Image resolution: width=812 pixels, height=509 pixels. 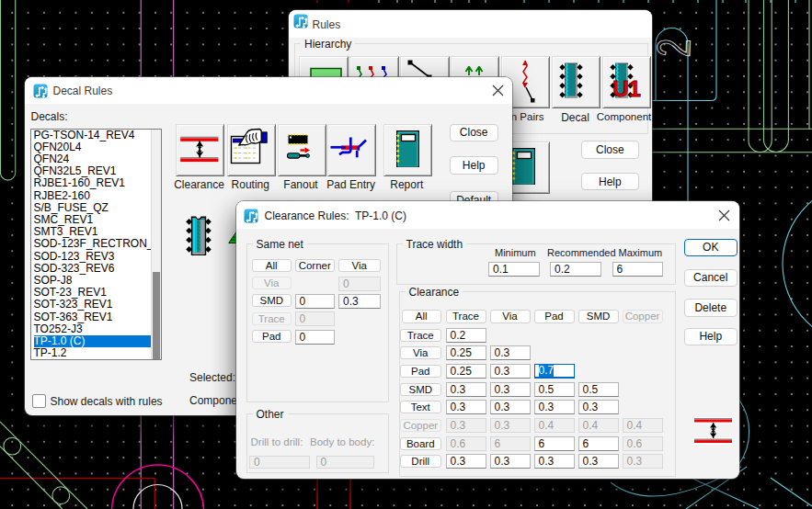 What do you see at coordinates (627, 88) in the screenshot?
I see `svg-text: U1` at bounding box center [627, 88].